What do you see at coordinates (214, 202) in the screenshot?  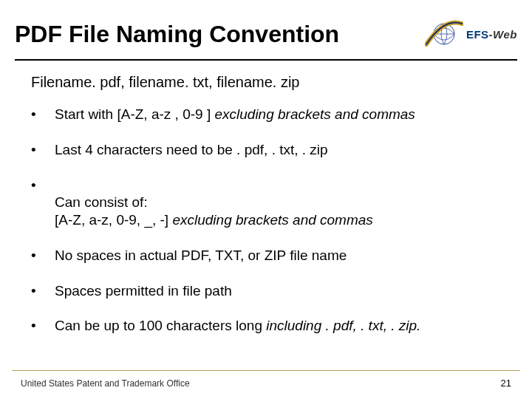 I see `bullet-text: Can consist of: [A-Z, a-z, 0-9, _, -] ex…` at bounding box center [214, 202].